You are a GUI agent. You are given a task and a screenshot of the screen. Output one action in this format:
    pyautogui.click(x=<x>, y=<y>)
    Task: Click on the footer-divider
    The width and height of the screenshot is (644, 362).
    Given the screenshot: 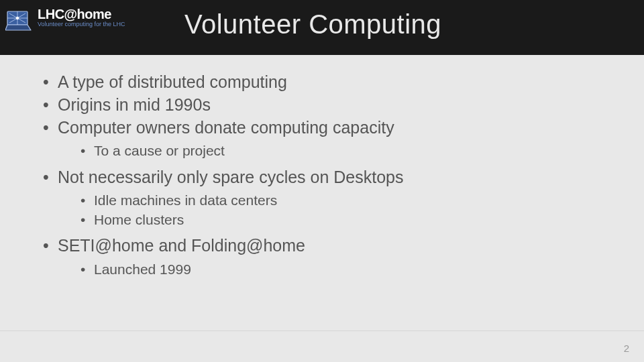 What is the action you would take?
    pyautogui.click(x=322, y=331)
    